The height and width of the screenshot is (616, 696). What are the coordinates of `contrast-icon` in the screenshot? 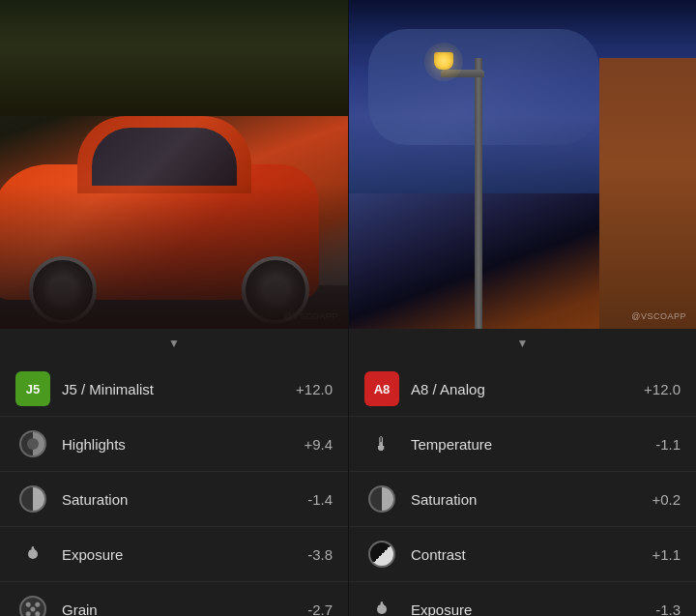 It's located at (382, 554).